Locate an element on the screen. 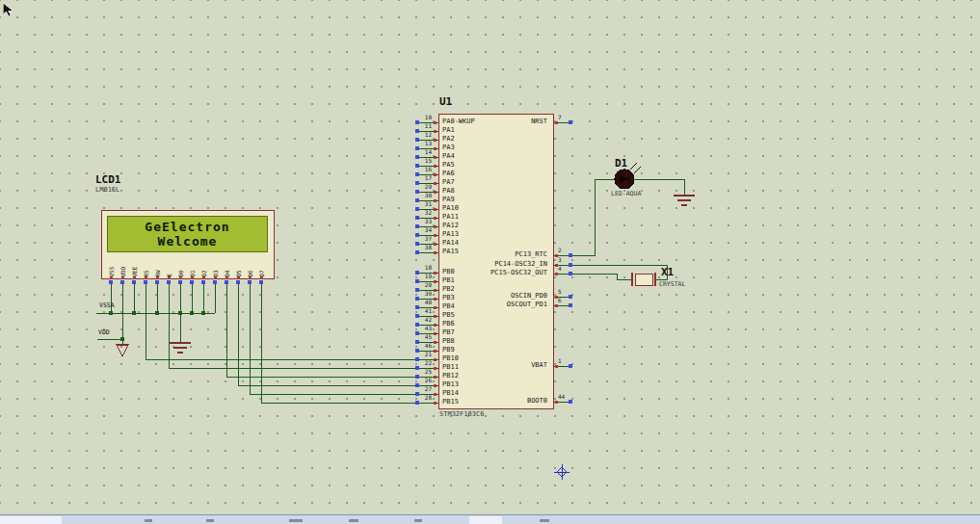 This screenshot has width=980, height=524. pin-name: PA6 is located at coordinates (449, 173).